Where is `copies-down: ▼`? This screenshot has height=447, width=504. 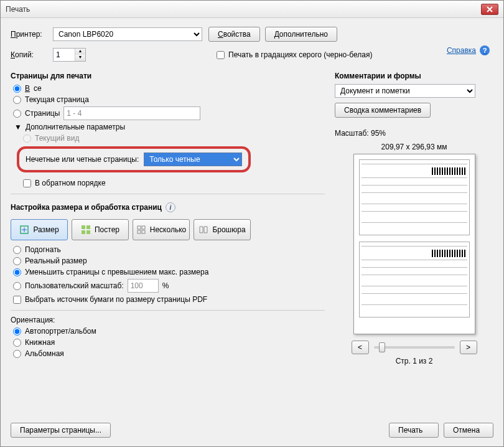 copies-down: ▼ is located at coordinates (80, 58).